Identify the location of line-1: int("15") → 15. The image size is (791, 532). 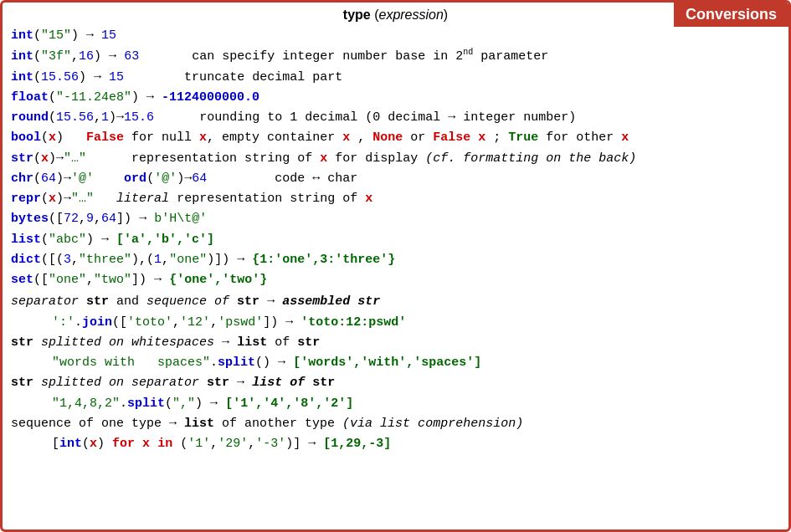
(395, 35).